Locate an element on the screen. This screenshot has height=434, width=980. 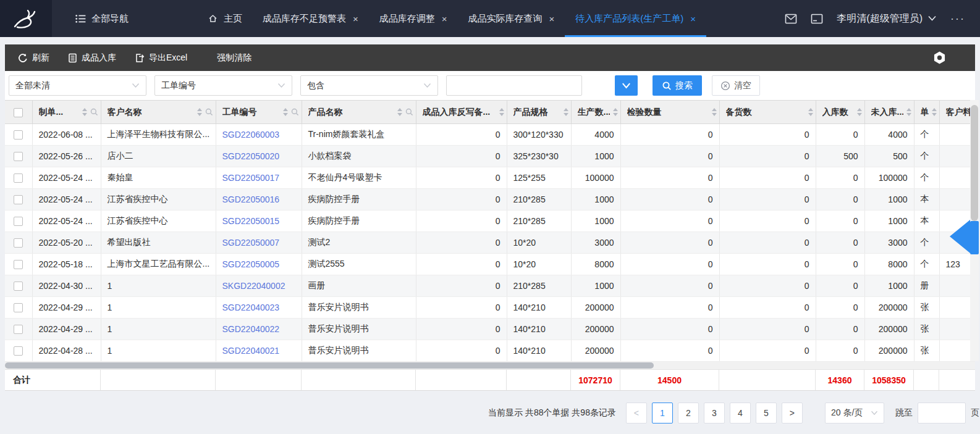
order-link: SGD22040023 is located at coordinates (251, 307).